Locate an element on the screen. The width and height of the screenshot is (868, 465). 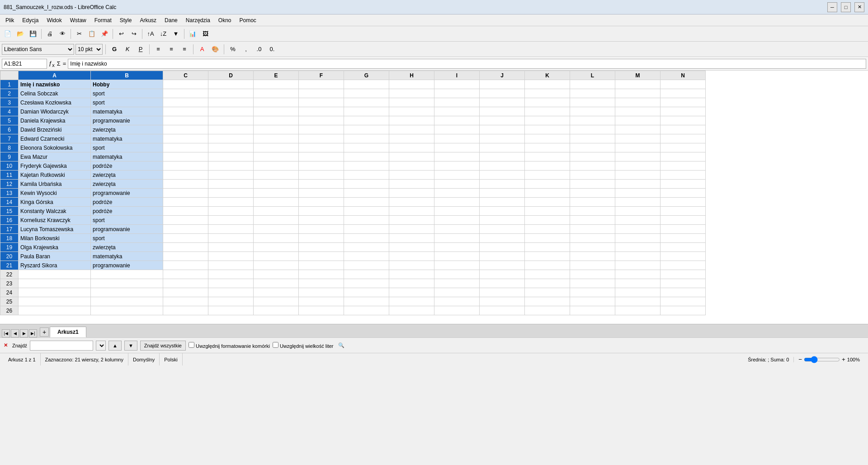
cell-I24 is located at coordinates (457, 293).